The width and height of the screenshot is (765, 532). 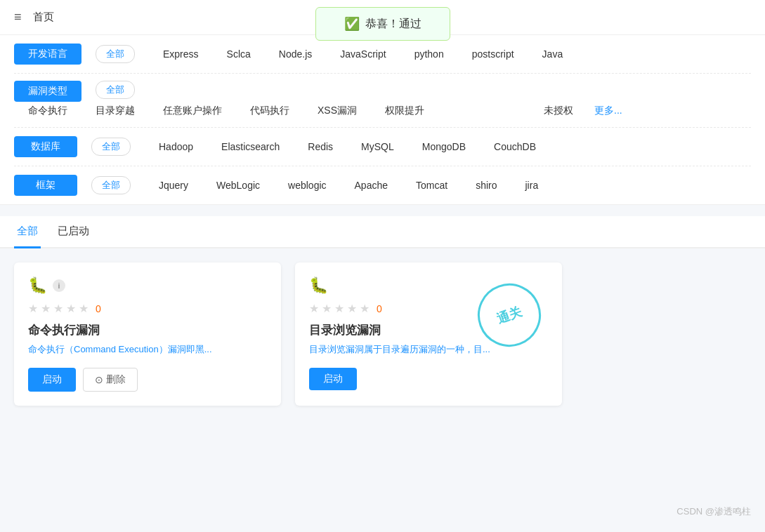 What do you see at coordinates (71, 309) in the screenshot?
I see `star-4-0: ★` at bounding box center [71, 309].